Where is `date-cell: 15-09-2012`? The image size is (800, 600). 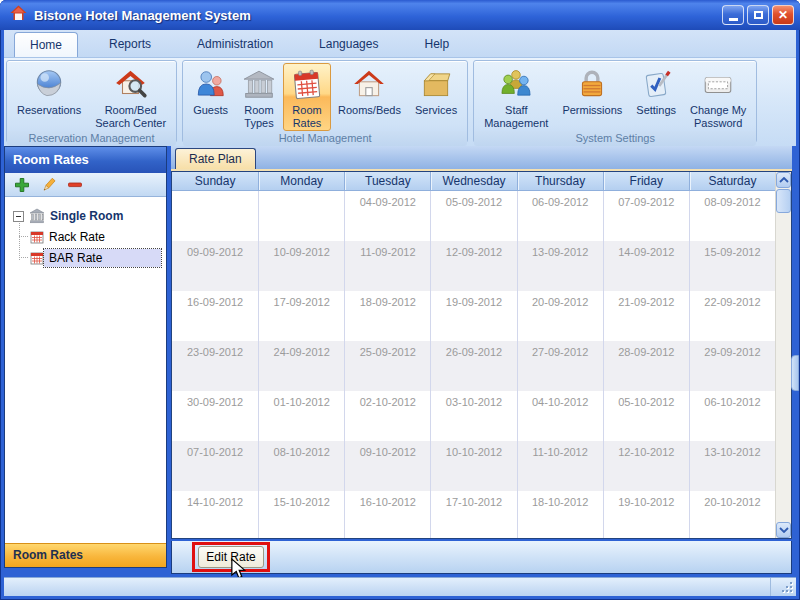 date-cell: 15-09-2012 is located at coordinates (732, 266).